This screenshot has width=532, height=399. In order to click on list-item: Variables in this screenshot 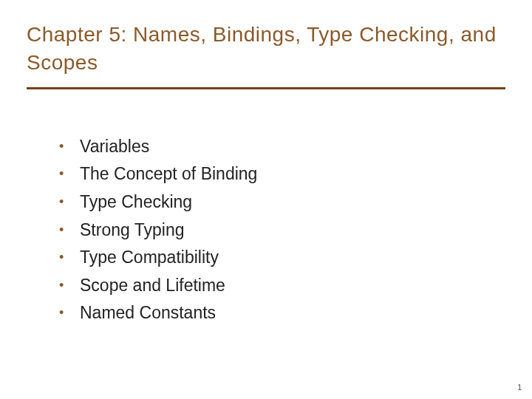, I will do `click(282, 147)`.